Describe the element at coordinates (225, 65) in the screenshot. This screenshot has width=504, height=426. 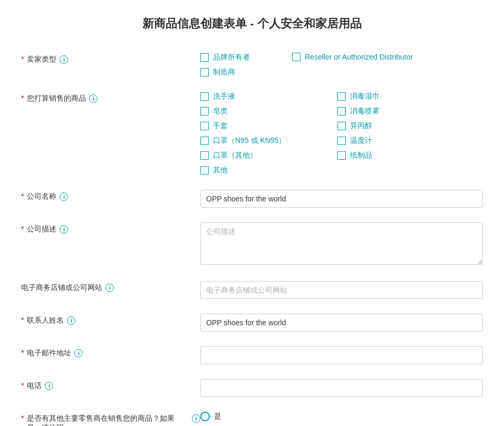
I see `seller-col-1: 品牌所有者 制造商` at that location.